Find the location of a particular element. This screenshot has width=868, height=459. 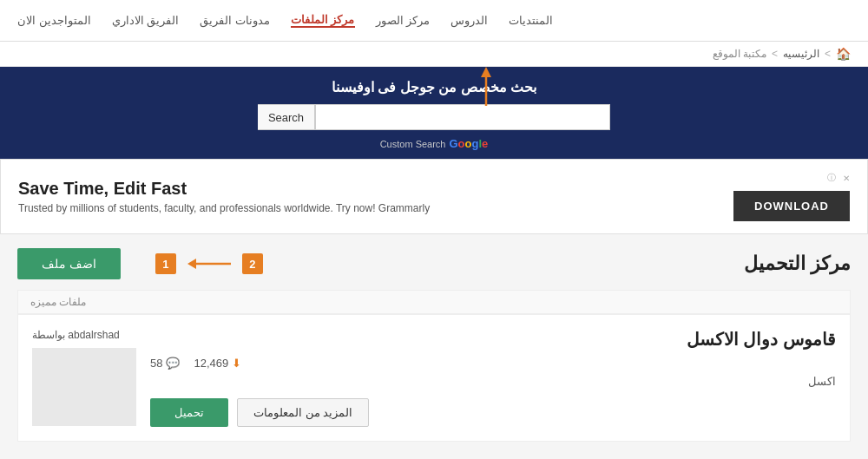

home-icon: 🏠 is located at coordinates (844, 54).